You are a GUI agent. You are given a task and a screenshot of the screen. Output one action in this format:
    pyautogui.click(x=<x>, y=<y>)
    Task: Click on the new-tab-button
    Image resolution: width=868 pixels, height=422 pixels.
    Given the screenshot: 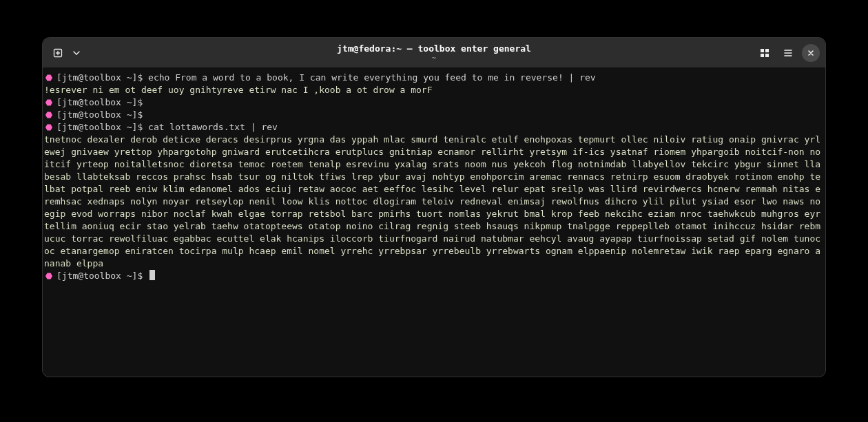 What is the action you would take?
    pyautogui.click(x=58, y=53)
    